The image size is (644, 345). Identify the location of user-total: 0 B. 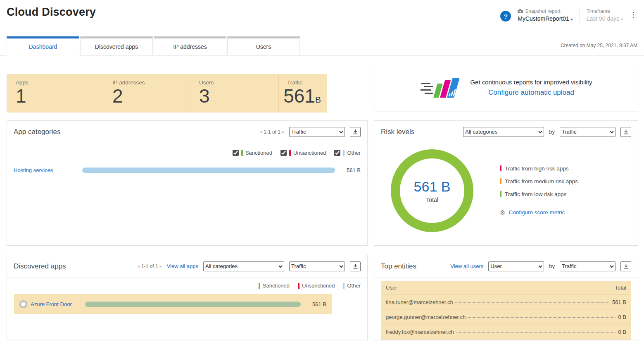
(622, 317).